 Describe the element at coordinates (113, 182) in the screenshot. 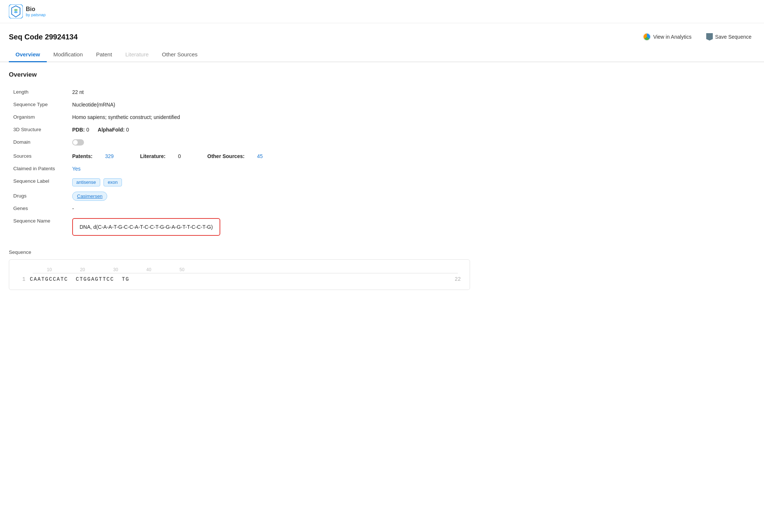

I see `tag-exon: exon` at that location.